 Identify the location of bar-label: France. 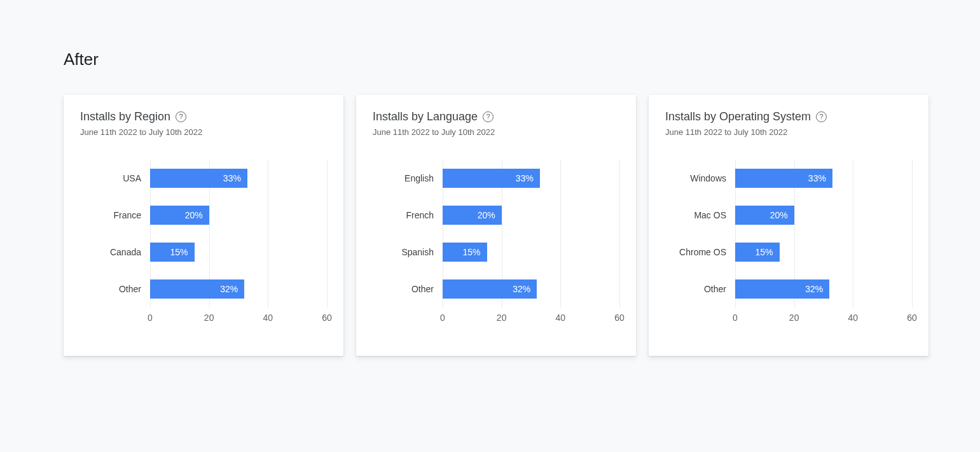
(115, 215).